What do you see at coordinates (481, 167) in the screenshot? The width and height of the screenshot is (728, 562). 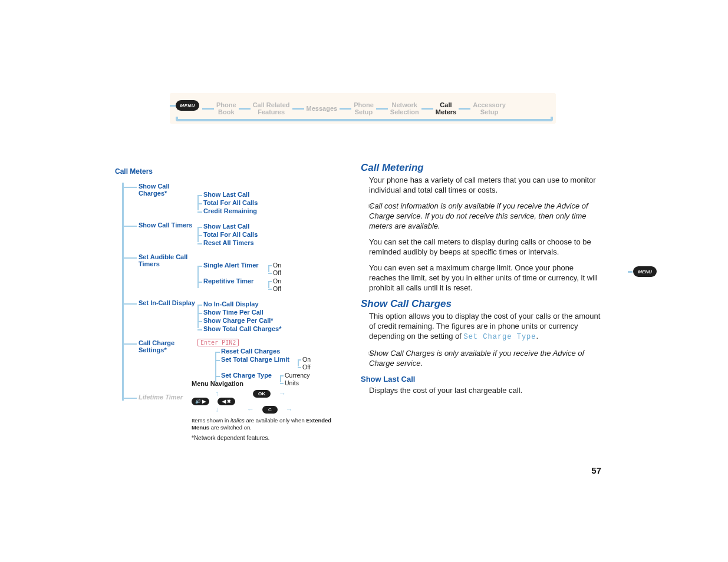 I see `heading-call-metering: Call Metering` at bounding box center [481, 167].